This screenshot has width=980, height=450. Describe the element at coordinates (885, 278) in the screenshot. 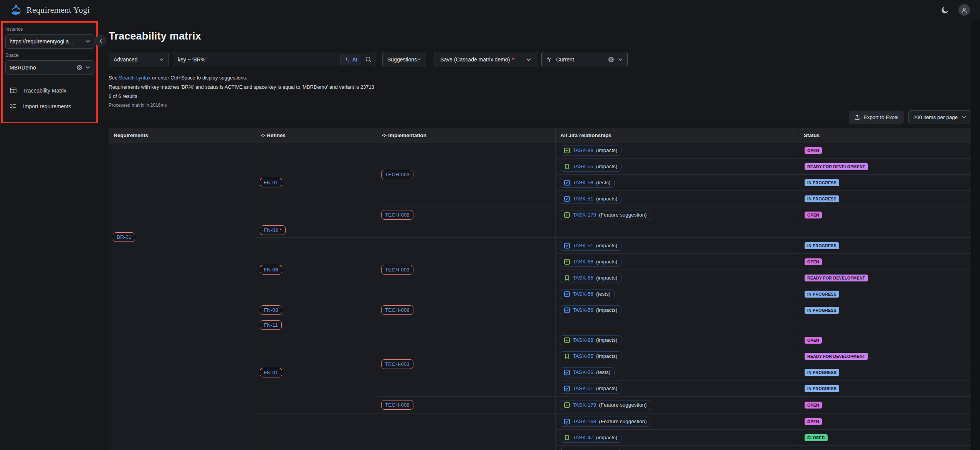

I see `status-cell: READY FOR DEVELOPMENT` at that location.